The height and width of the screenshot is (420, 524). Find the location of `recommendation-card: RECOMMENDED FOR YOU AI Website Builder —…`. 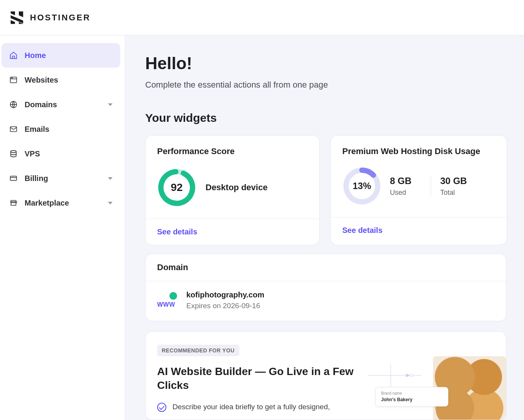

recommendation-card: RECOMMENDED FOR YOU AI Website Builder —… is located at coordinates (326, 376).